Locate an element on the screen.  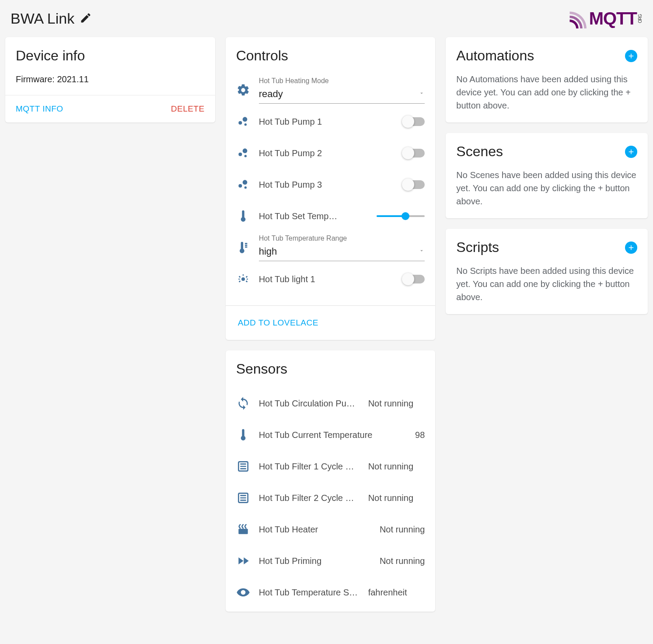
heater-icon is located at coordinates (243, 529).